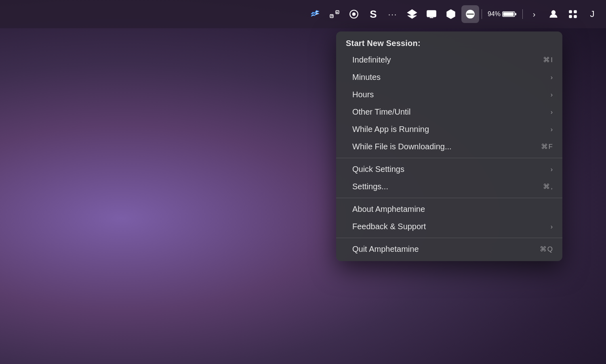 This screenshot has width=606, height=364. I want to click on battery-icon, so click(509, 14).